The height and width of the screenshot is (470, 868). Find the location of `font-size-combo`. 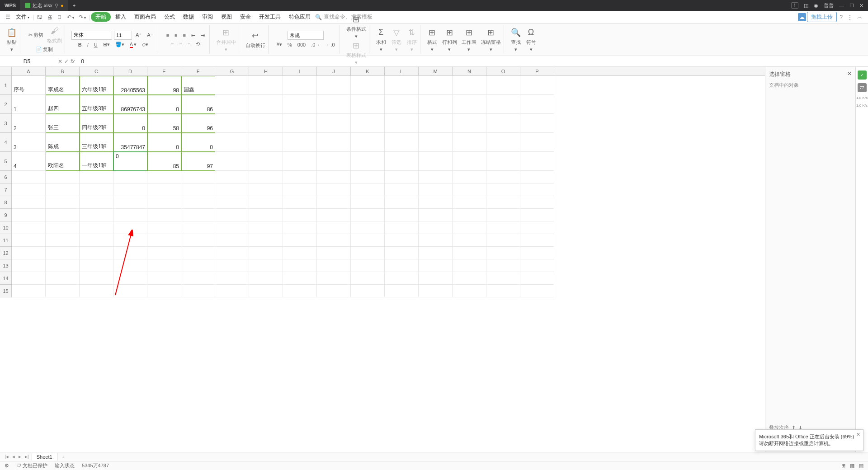

font-size-combo is located at coordinates (123, 35).